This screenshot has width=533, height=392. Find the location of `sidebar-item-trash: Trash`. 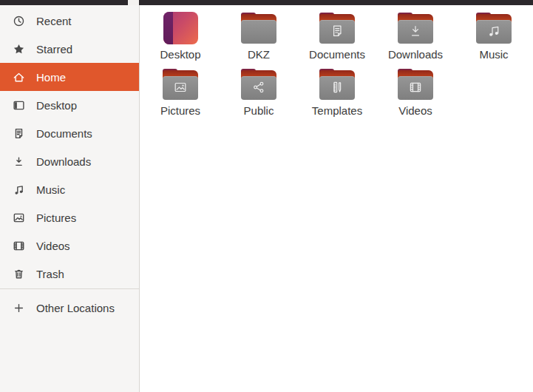

sidebar-item-trash: Trash is located at coordinates (69, 274).